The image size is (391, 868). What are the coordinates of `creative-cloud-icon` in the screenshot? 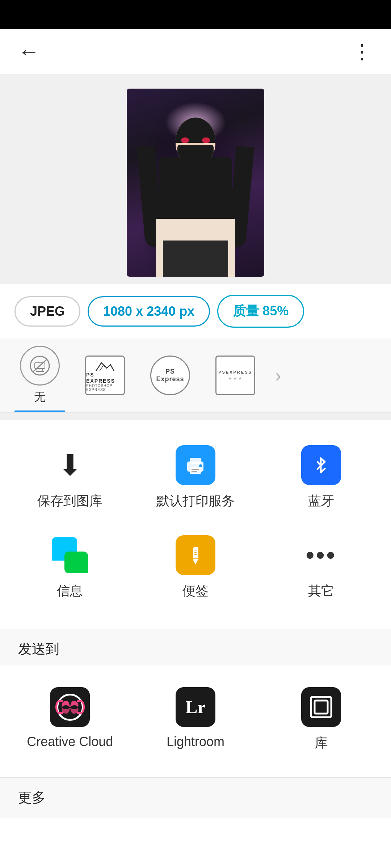 It's located at (70, 707).